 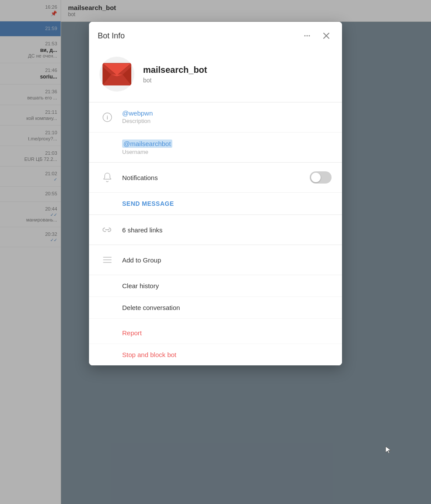 What do you see at coordinates (227, 152) in the screenshot?
I see `username-label: Username` at bounding box center [227, 152].